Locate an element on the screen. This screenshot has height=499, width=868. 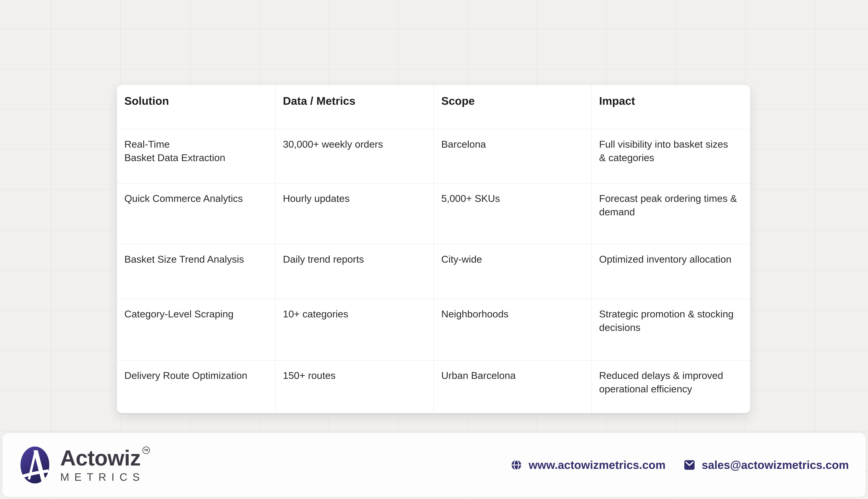
column-header-scope: Scope is located at coordinates (512, 107).